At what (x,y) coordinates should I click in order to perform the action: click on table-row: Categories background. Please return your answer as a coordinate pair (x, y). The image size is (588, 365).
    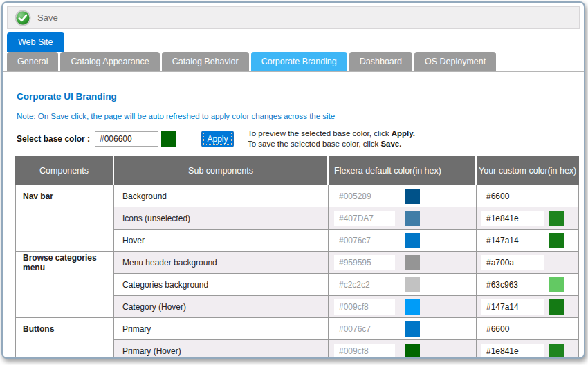
    Looking at the image, I should click on (297, 285).